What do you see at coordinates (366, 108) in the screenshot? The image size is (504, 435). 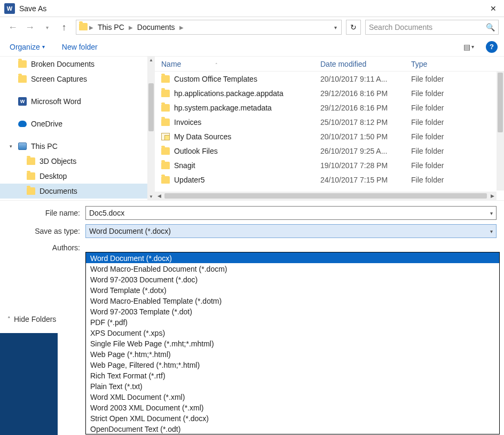 I see `file-date: 29/12/2016 8:16 PM` at bounding box center [366, 108].